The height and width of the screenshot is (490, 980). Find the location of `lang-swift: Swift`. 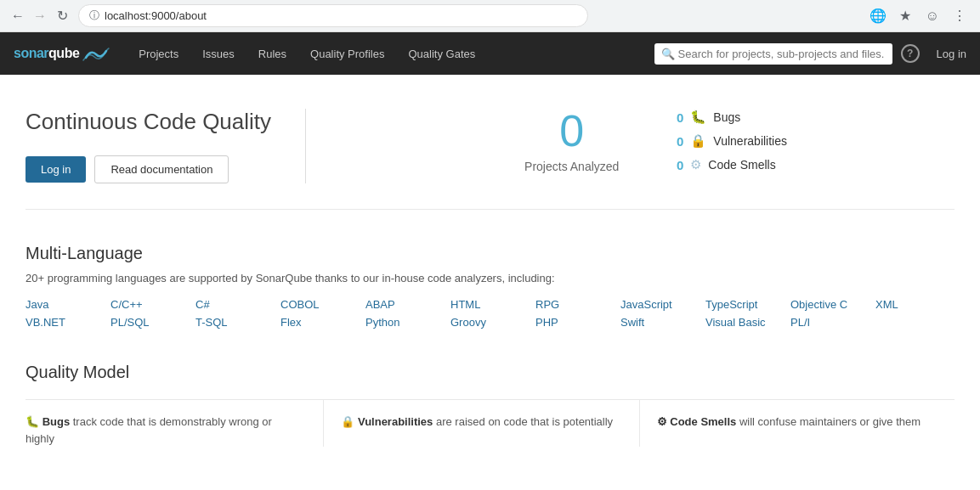

lang-swift: Swift is located at coordinates (663, 323).